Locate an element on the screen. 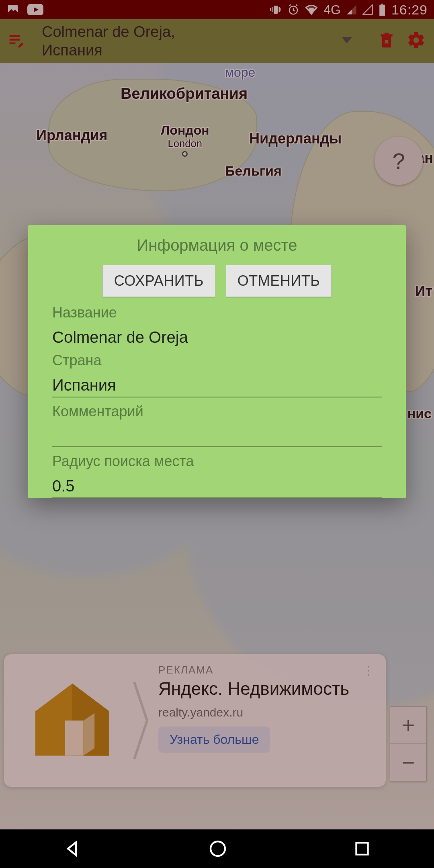  country-label: Страна is located at coordinates (217, 360).